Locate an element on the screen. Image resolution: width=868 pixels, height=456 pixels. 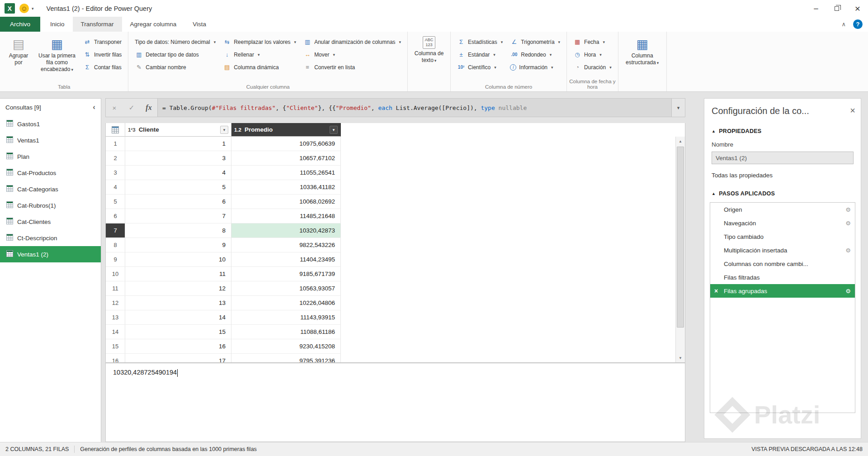
step-tipo-cambiado: Tipo cambiado is located at coordinates (783, 237).